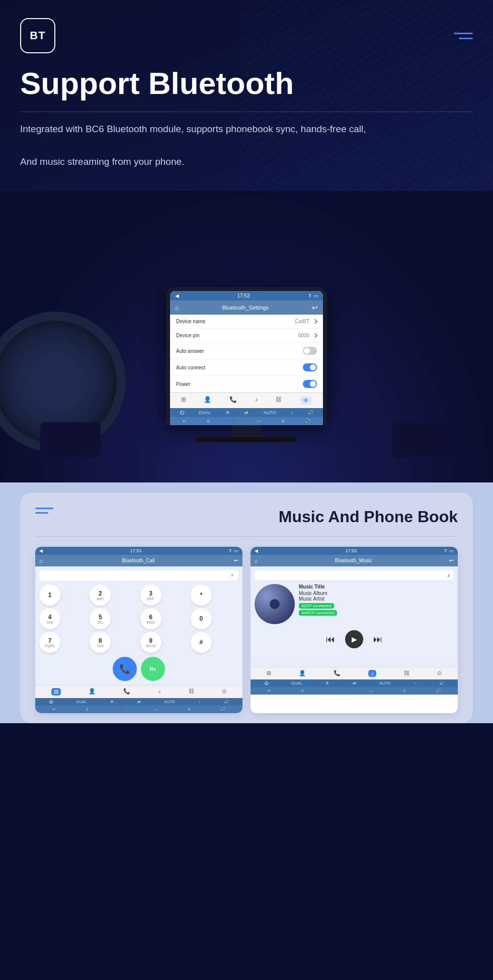  I want to click on dial-key-1: 1, so click(50, 595).